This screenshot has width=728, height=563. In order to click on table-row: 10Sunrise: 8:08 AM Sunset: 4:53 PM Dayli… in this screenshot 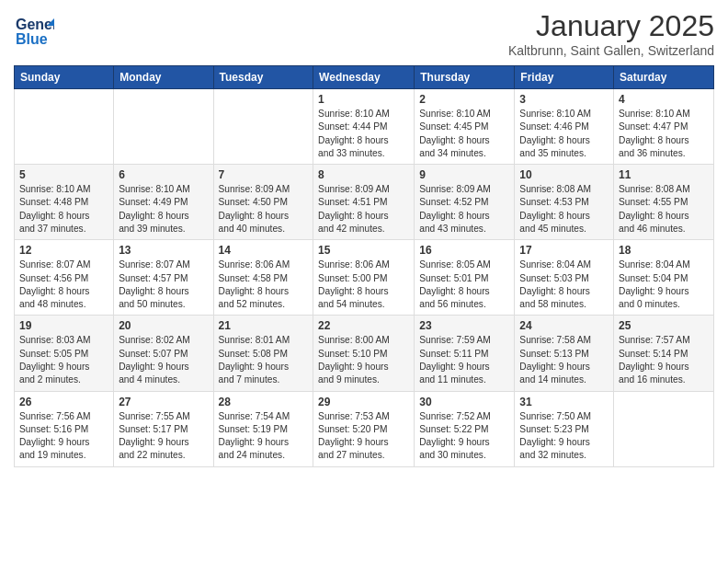, I will do `click(564, 202)`.